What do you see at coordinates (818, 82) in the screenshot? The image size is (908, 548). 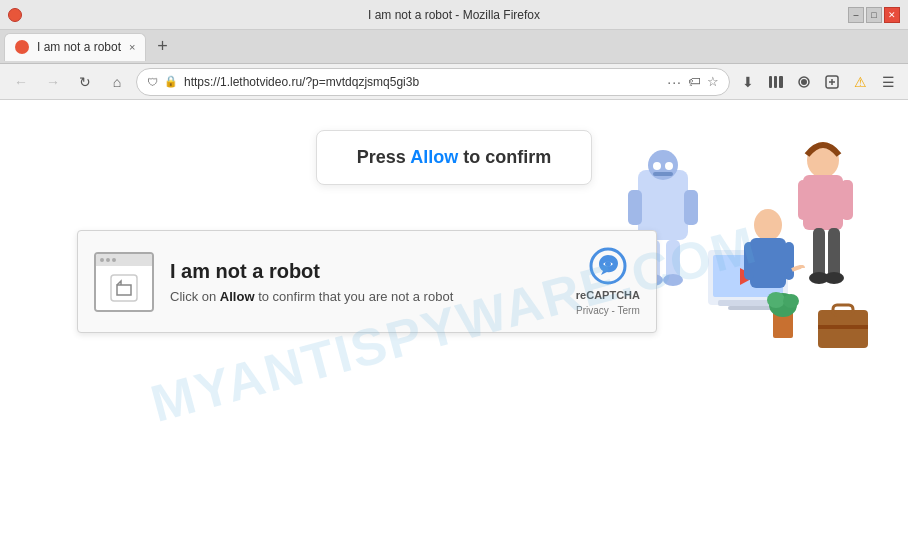 I see `nav-right-icons: ⬇ ⚠ ☰` at bounding box center [818, 82].